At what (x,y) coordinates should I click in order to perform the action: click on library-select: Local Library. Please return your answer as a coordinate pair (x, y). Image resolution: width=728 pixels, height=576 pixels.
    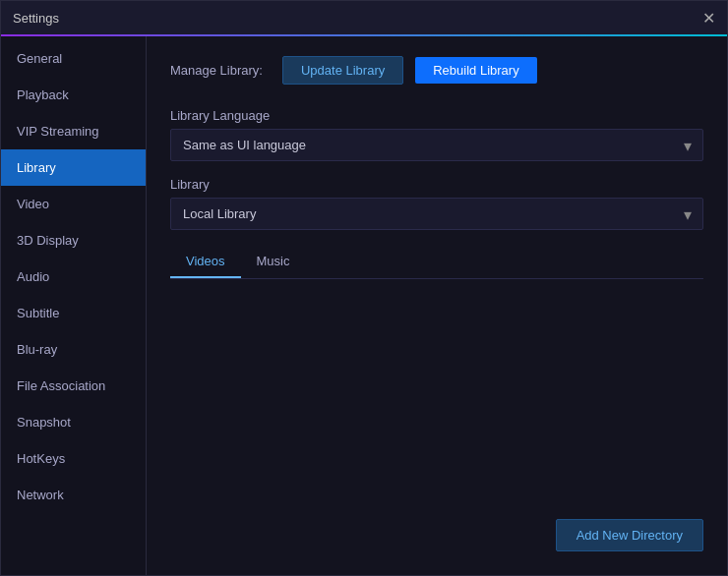
    Looking at the image, I should click on (437, 214).